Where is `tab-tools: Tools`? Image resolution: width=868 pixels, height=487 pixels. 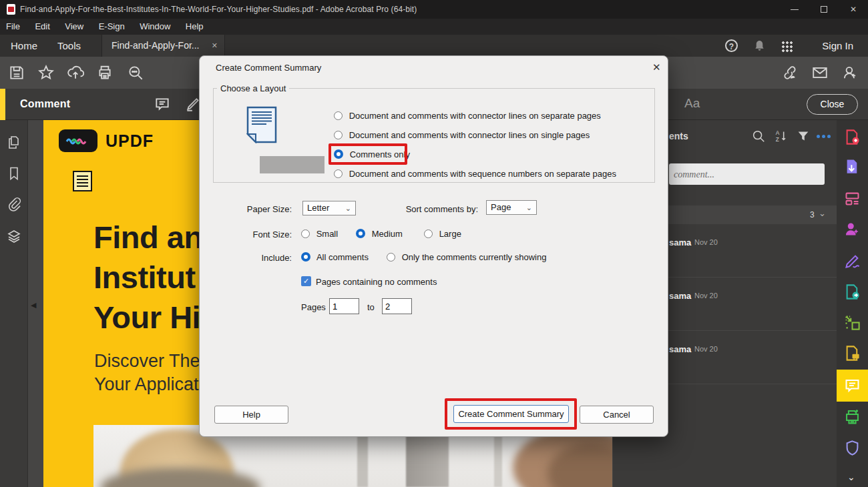 tab-tools: Tools is located at coordinates (69, 45).